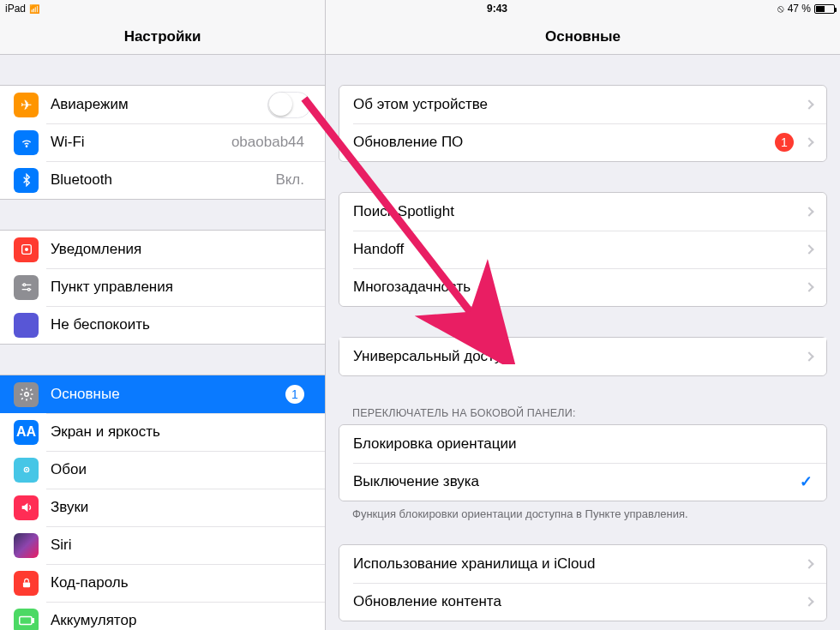  What do you see at coordinates (577, 564) in the screenshot?
I see `row-label: Использование хранилища и iCloud` at bounding box center [577, 564].